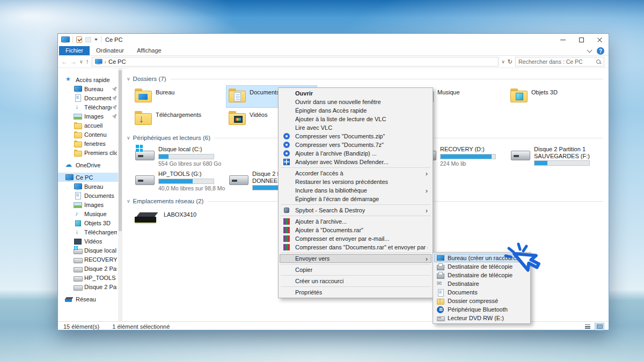  Describe the element at coordinates (149, 50) in the screenshot. I see `ribbon-tab: Affichage` at that location.